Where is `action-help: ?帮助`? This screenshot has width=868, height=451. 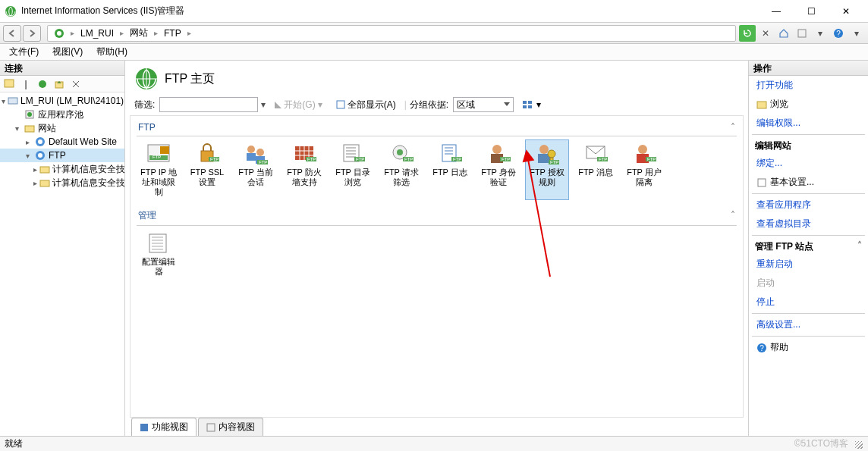
action-help: ?帮助 is located at coordinates (809, 347).